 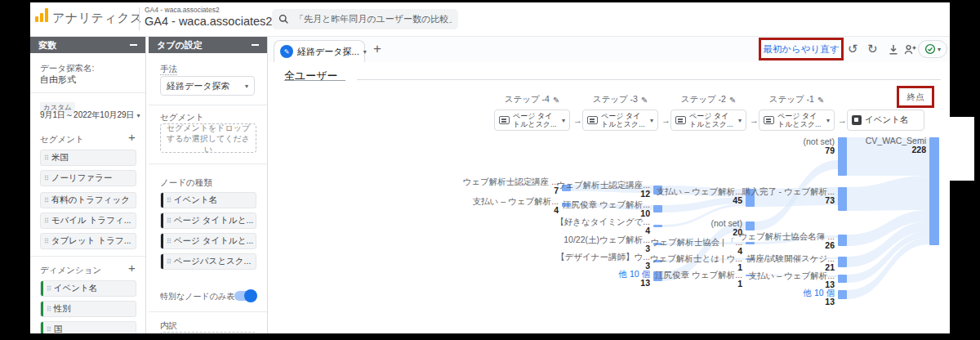 What do you see at coordinates (70, 271) in the screenshot?
I see `dimensions-label: ディメンション` at bounding box center [70, 271].